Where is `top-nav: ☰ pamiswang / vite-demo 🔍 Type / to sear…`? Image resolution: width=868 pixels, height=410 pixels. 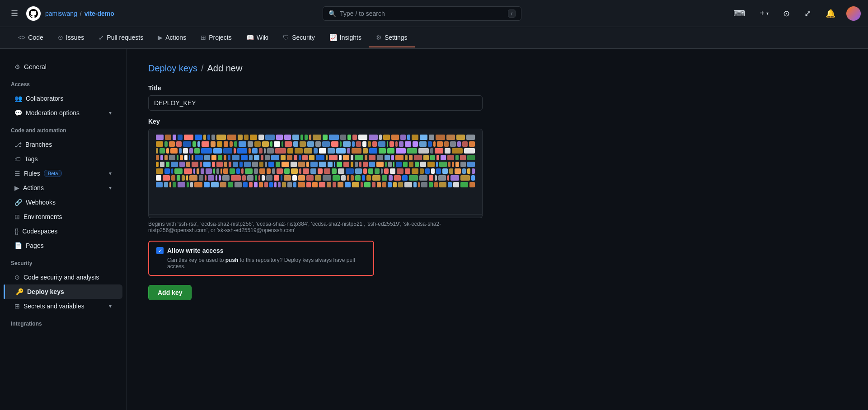
top-nav: ☰ pamiswang / vite-demo 🔍 Type / to sear… is located at coordinates (434, 14).